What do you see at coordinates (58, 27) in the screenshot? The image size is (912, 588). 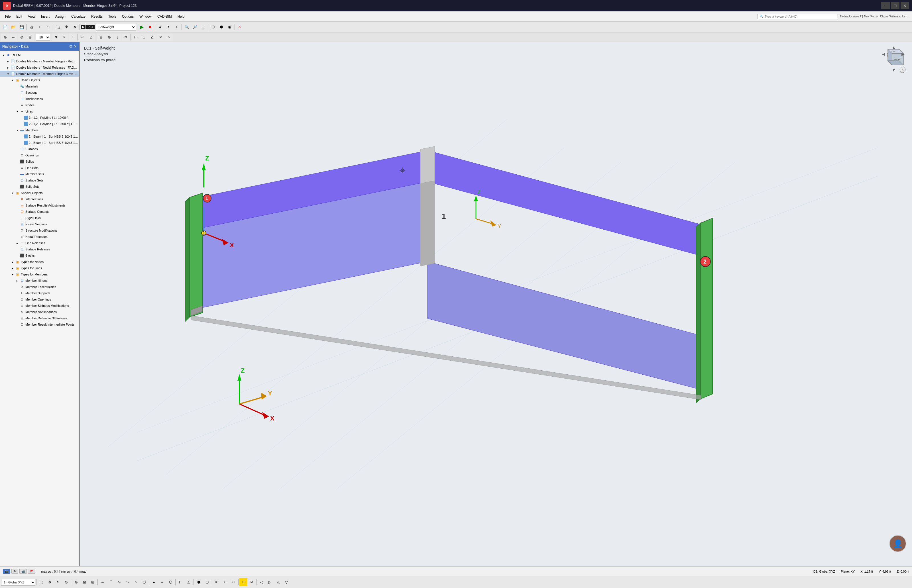 I see `select-button: ⬚` at bounding box center [58, 27].